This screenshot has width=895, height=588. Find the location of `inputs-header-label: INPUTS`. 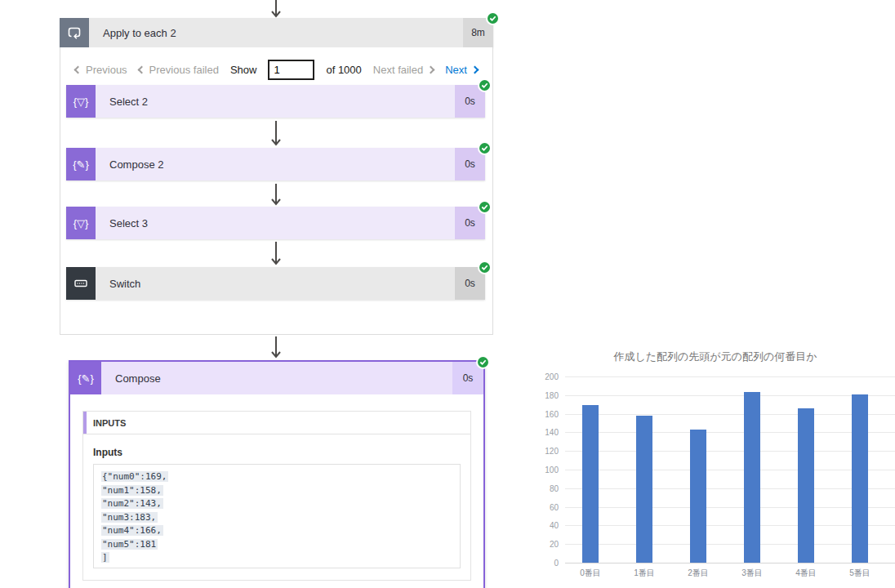

inputs-header-label: INPUTS is located at coordinates (109, 423).